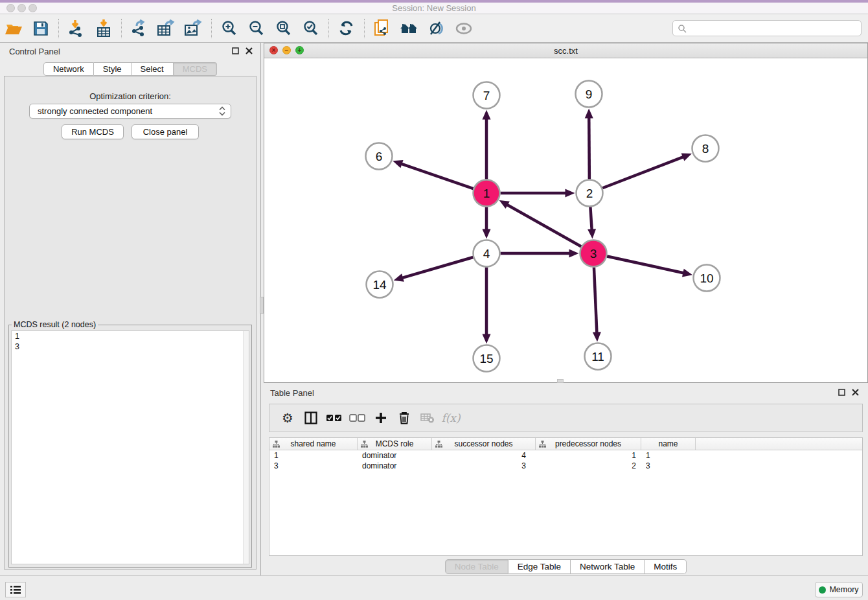 This screenshot has width=868, height=600. Describe the element at coordinates (76, 29) in the screenshot. I see `import-network-icon` at that location.